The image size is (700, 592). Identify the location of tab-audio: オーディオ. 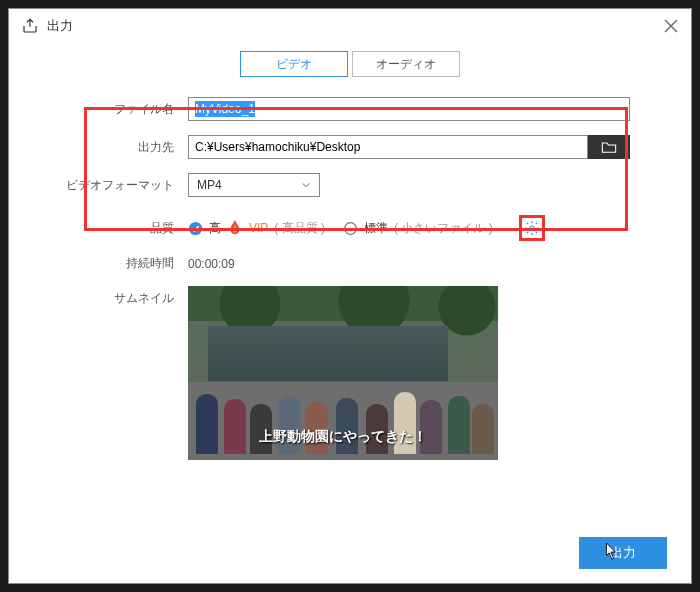
(406, 64).